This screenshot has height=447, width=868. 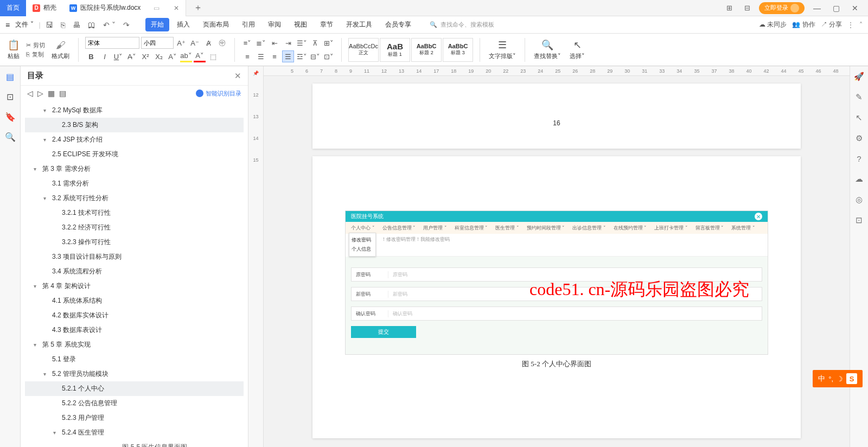 I want to click on toc-item: 5.1 登录, so click(x=135, y=359).